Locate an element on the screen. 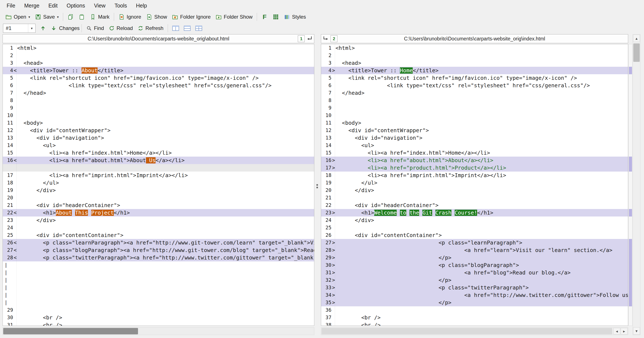 Image resolution: width=644 pixels, height=338 pixels. code-line: 21 is located at coordinates (474, 198).